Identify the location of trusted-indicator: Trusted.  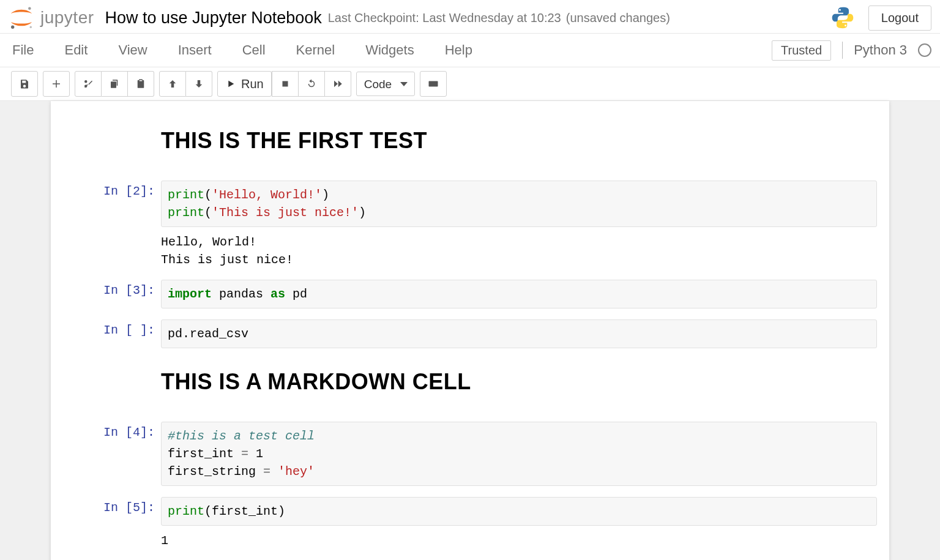
(802, 50).